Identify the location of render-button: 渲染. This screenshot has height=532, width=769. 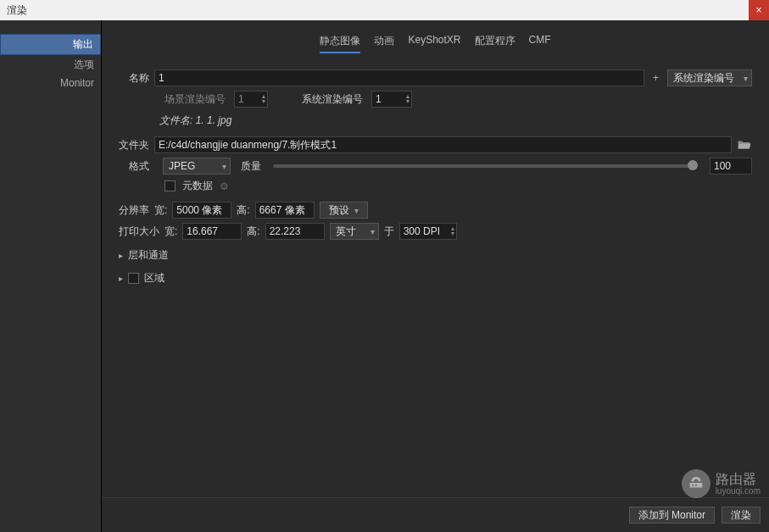
(741, 515).